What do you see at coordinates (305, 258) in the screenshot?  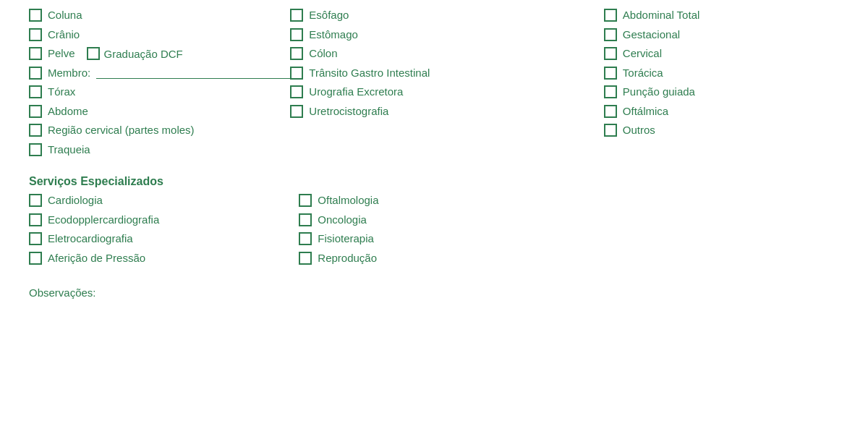 I see `checkbox-reproducao` at bounding box center [305, 258].